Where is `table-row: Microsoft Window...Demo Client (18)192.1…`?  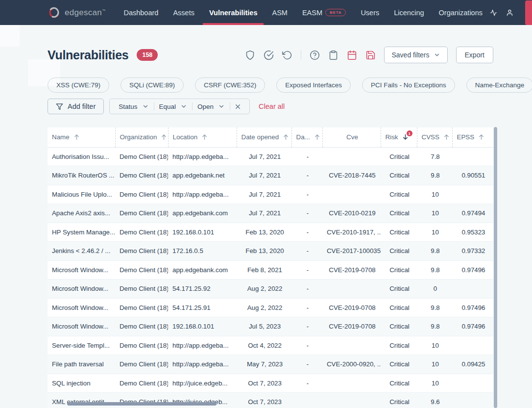 table-row: Microsoft Window...Demo Client (18)192.1… is located at coordinates (270, 327).